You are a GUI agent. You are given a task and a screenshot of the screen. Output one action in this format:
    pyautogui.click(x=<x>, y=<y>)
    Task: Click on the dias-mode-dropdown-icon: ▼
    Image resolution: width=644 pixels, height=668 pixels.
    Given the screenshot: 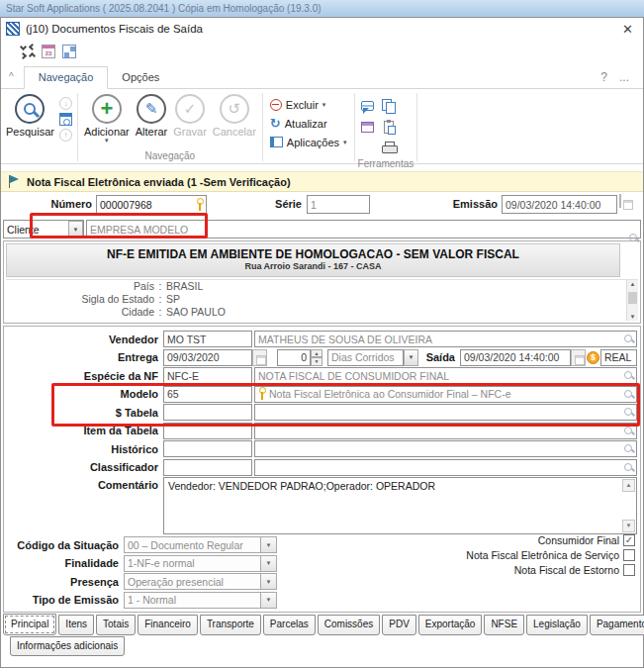 What is the action you would take?
    pyautogui.click(x=412, y=358)
    